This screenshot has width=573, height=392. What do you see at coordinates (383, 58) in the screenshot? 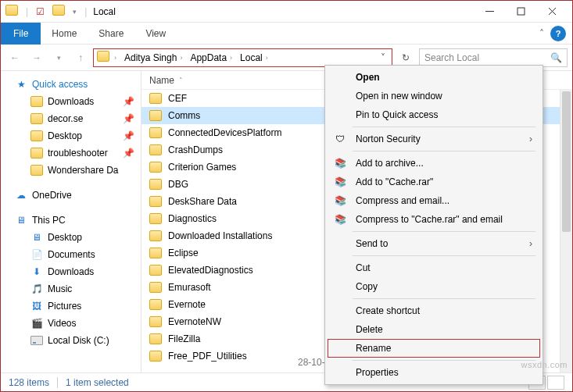
I see `address-dropdown-icon: ˅` at bounding box center [383, 58].